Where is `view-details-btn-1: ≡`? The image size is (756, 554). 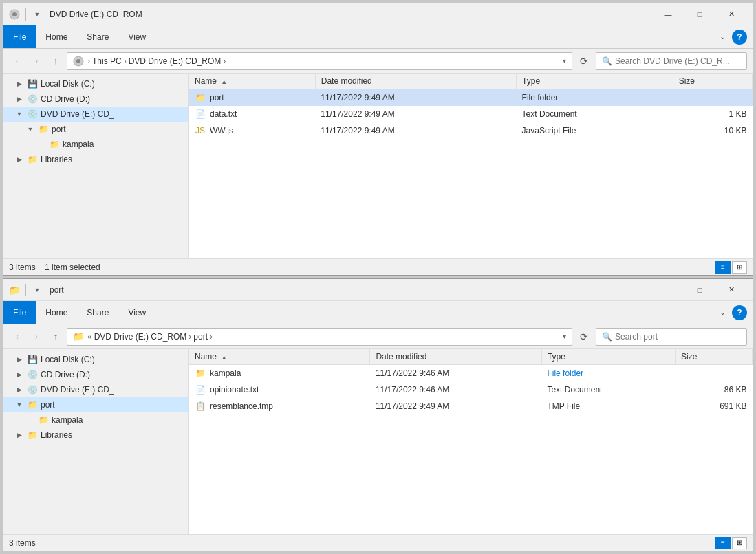 view-details-btn-1: ≡ is located at coordinates (723, 267).